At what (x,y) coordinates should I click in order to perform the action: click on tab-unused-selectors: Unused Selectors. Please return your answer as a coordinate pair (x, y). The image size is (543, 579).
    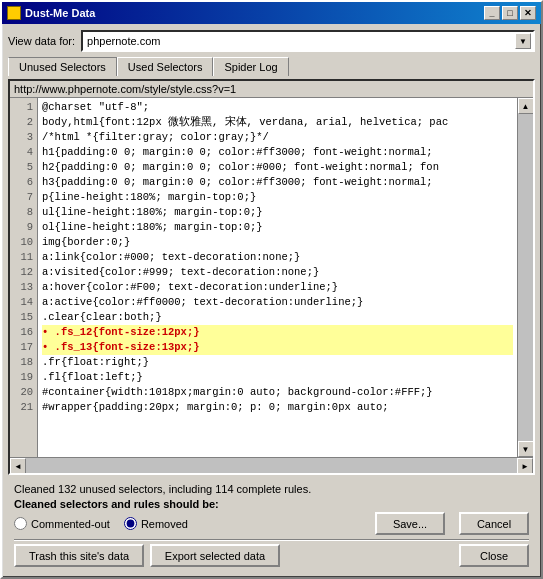
    Looking at the image, I should click on (62, 66).